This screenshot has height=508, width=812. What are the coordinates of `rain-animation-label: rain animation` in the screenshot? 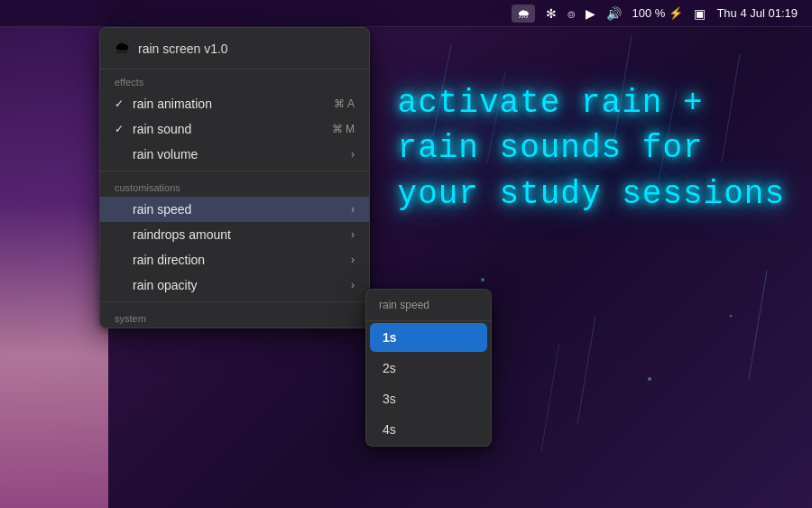 It's located at (233, 104).